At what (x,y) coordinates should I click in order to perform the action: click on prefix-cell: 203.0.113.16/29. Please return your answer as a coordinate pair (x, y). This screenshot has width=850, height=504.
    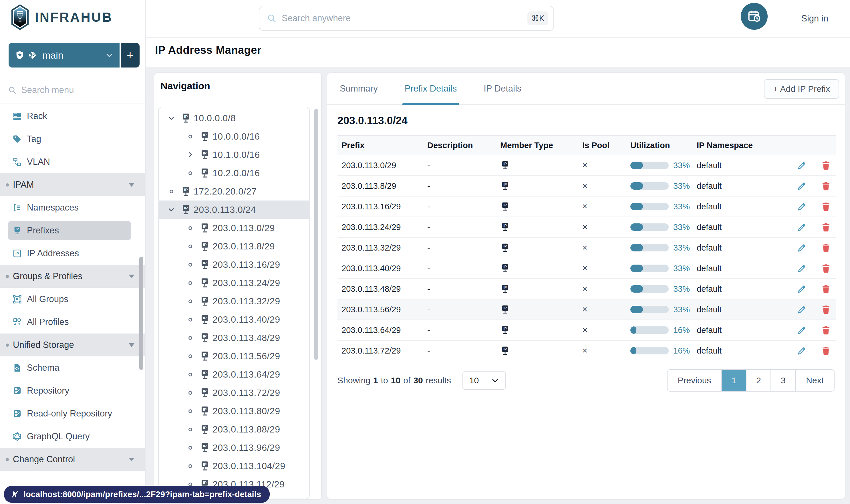
    Looking at the image, I should click on (380, 206).